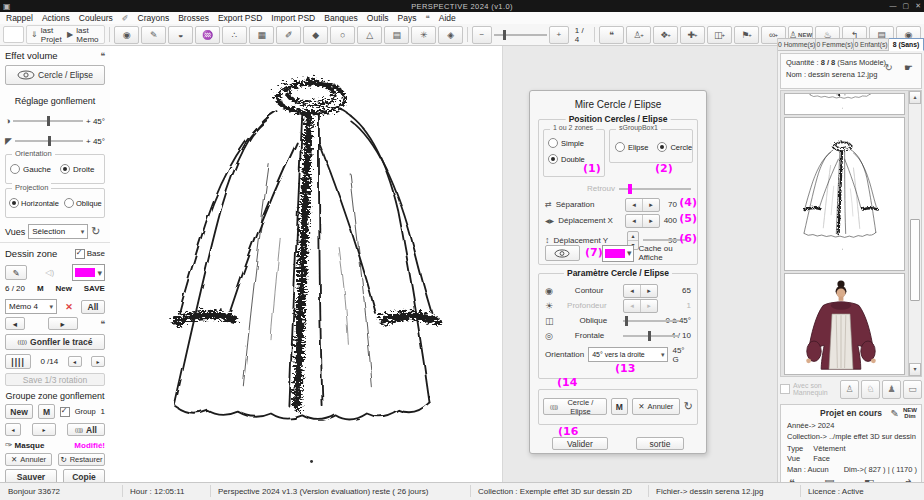 Image resolution: width=924 pixels, height=500 pixels. Describe the element at coordinates (378, 18) in the screenshot. I see `menu-outils: Outils` at that location.